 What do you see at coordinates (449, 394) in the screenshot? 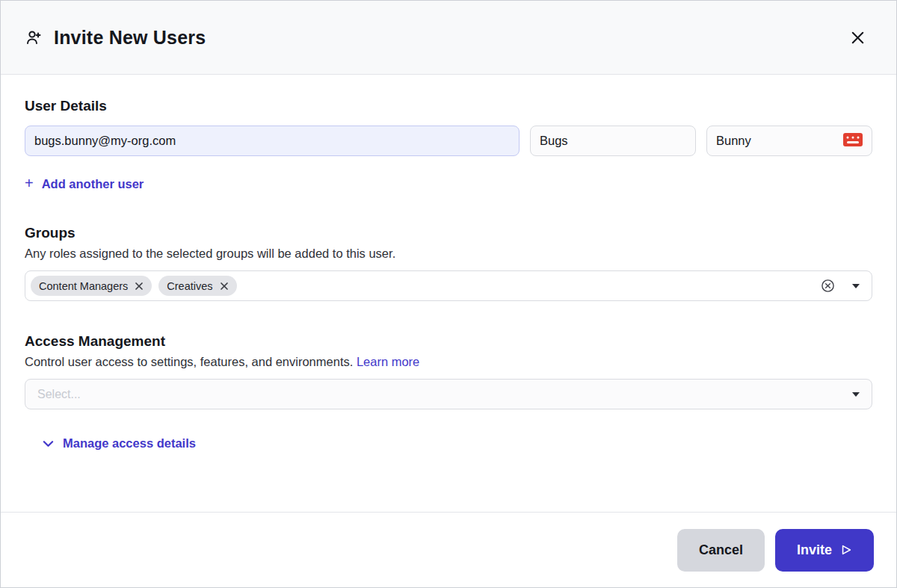
I see `access-select` at bounding box center [449, 394].